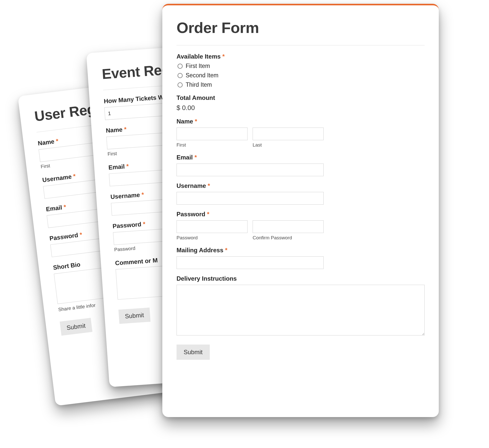 The height and width of the screenshot is (448, 489). I want to click on email-input, so click(250, 170).